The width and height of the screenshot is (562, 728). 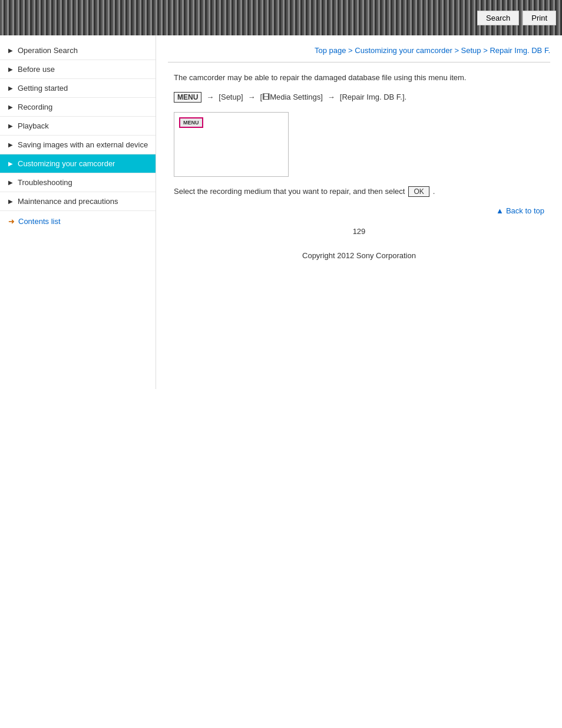 What do you see at coordinates (191, 123) in the screenshot?
I see `menu-button-screenshot: MENU` at bounding box center [191, 123].